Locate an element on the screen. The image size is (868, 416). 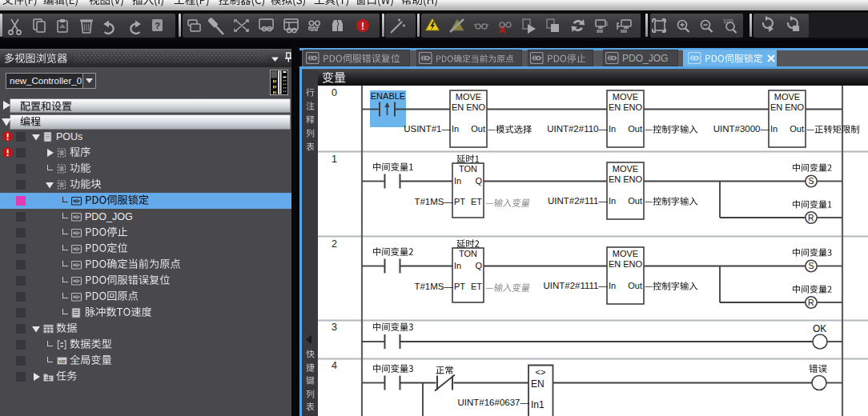
svg-text: 1 is located at coordinates (607, 24).